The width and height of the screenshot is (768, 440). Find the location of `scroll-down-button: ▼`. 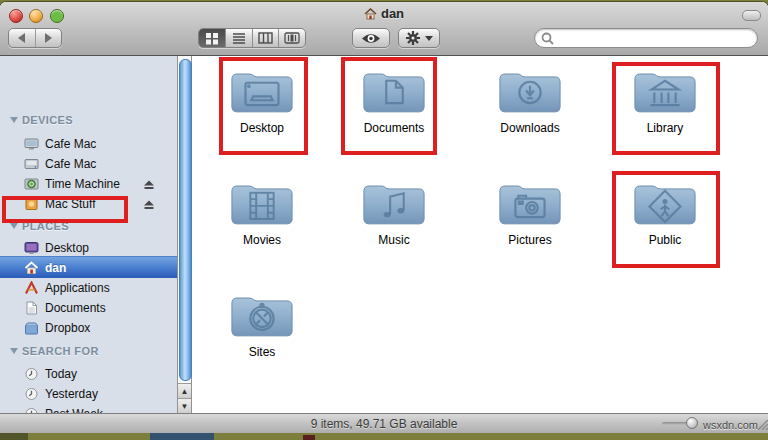

scroll-down-button: ▼ is located at coordinates (184, 406).